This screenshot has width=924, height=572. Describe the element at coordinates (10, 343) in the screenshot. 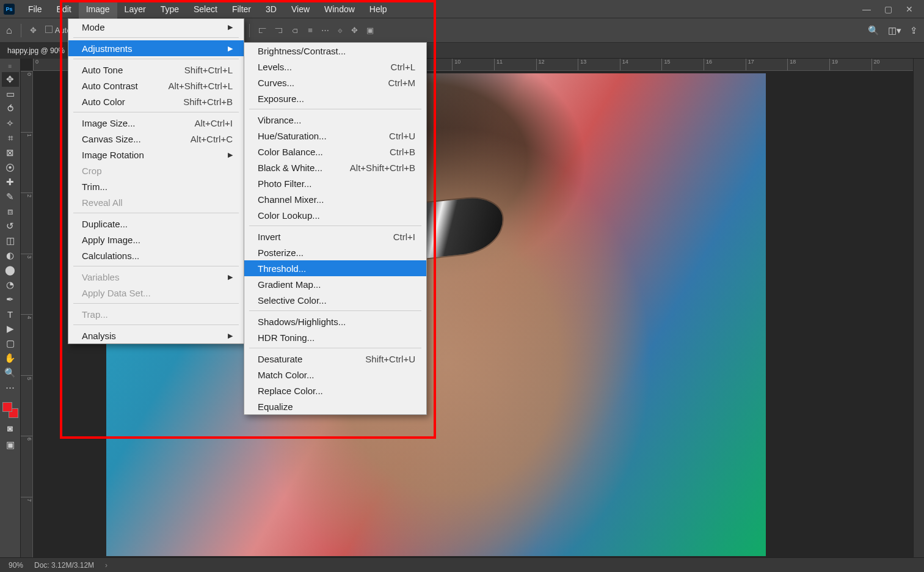

I see `shape-tool: ▢` at that location.